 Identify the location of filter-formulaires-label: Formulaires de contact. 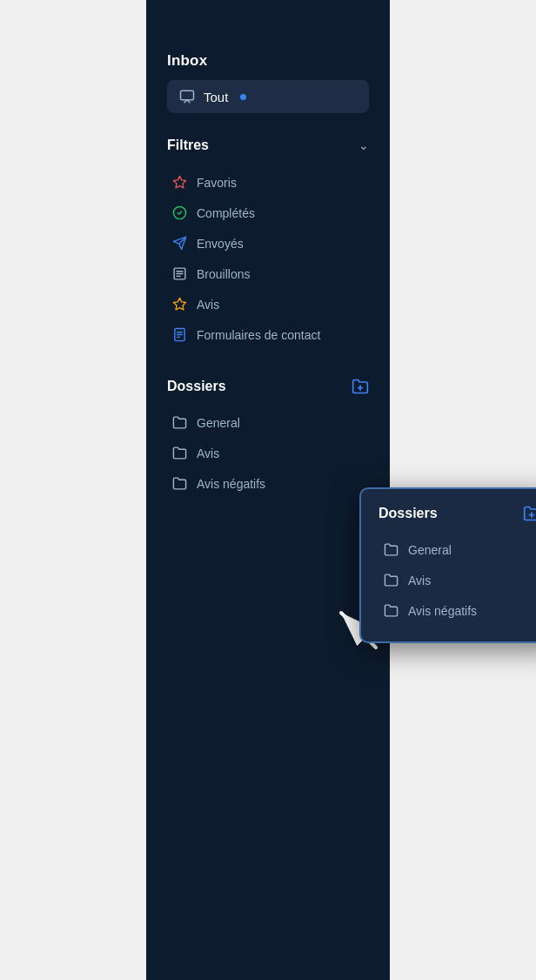
(258, 335).